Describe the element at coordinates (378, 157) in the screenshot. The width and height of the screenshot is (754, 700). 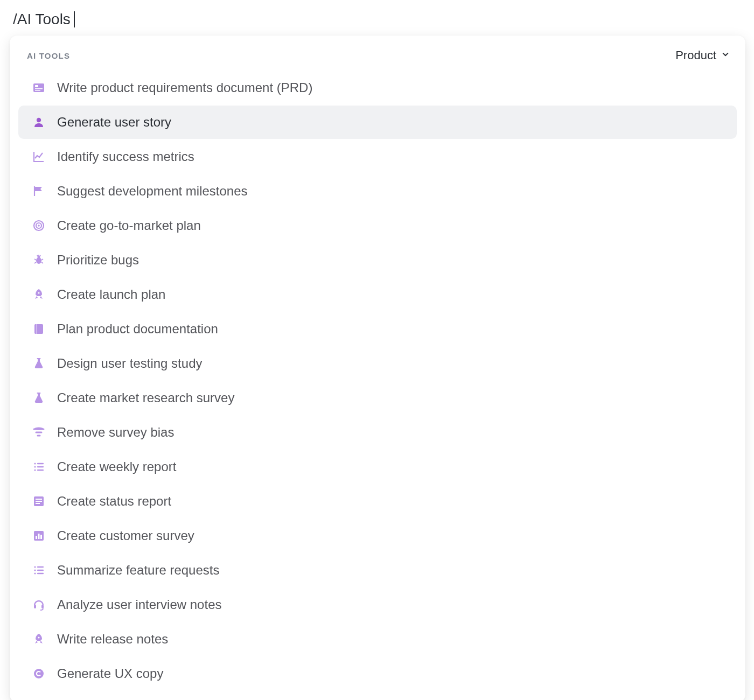
I see `ai-tool-item: Identify success metrics` at that location.